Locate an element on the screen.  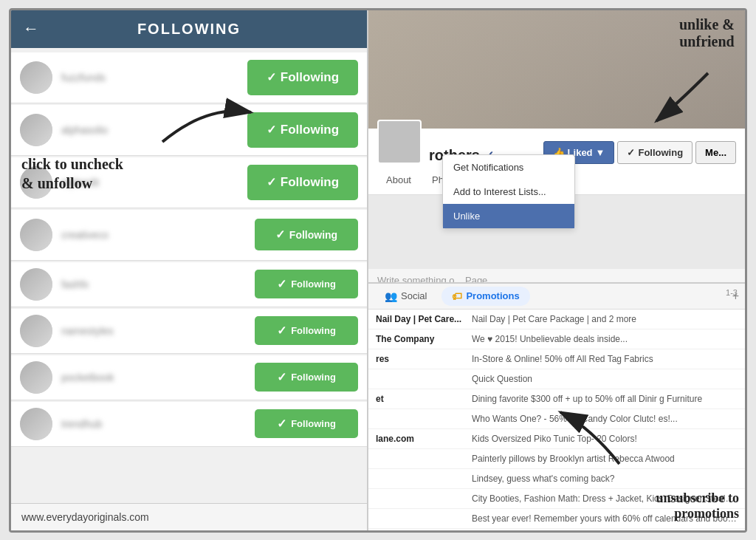
promotions-tab: 🏷 Promotions is located at coordinates (486, 296).